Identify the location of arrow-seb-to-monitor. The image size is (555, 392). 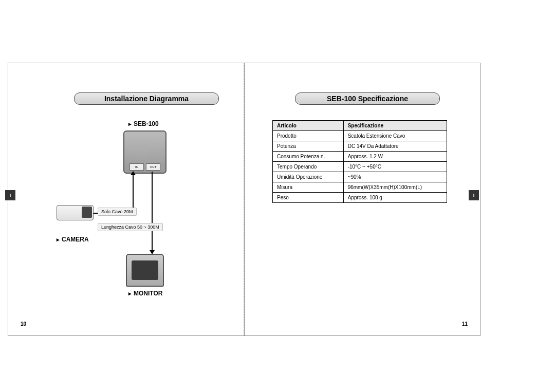
(152, 213).